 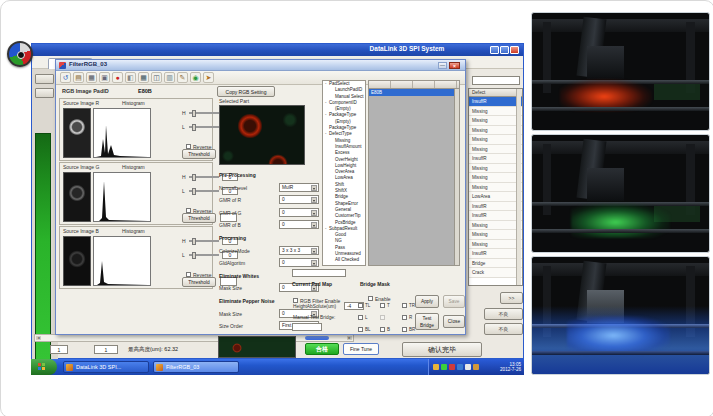 What do you see at coordinates (512, 298) in the screenshot?
I see `expand-button: >>` at bounding box center [512, 298].